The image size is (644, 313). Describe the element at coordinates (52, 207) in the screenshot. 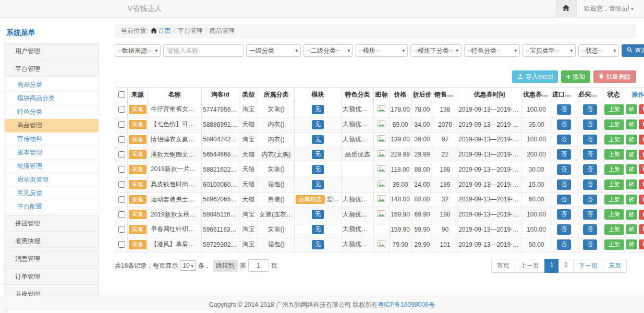

I see `sidebar-submenu-item: 平台配置` at that location.